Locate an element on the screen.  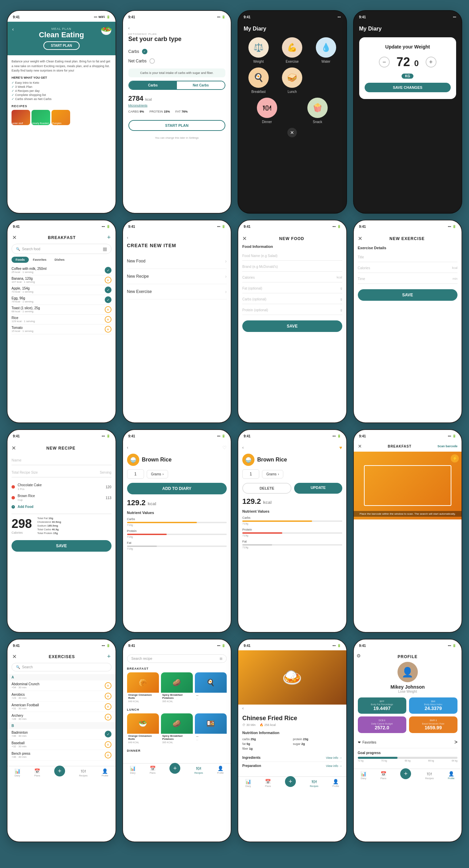
delete-button: DELETE is located at coordinates (267, 488).